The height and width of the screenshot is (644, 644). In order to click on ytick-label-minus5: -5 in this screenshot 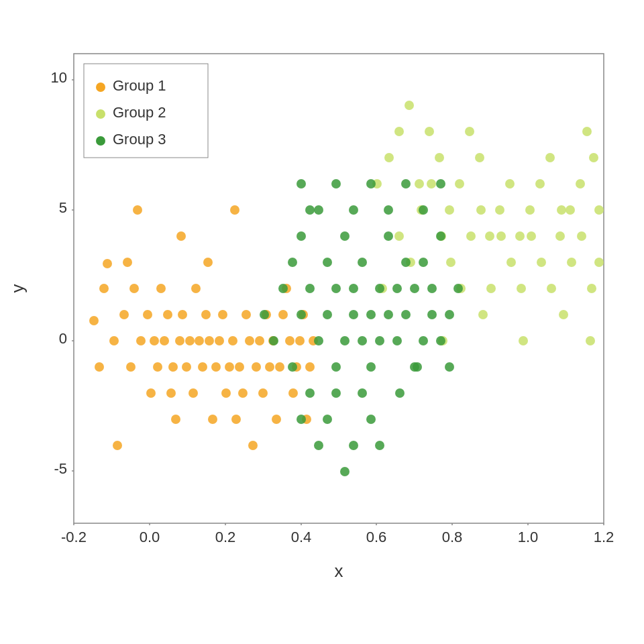, I will do `click(60, 468)`.